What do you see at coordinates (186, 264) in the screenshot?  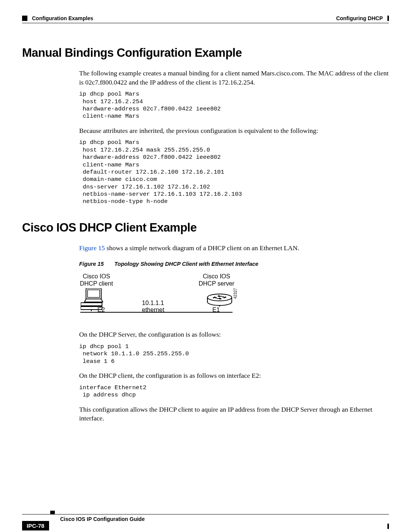 I see `figure-title: Topology Showing DHCP Client with Ethern…` at bounding box center [186, 264].